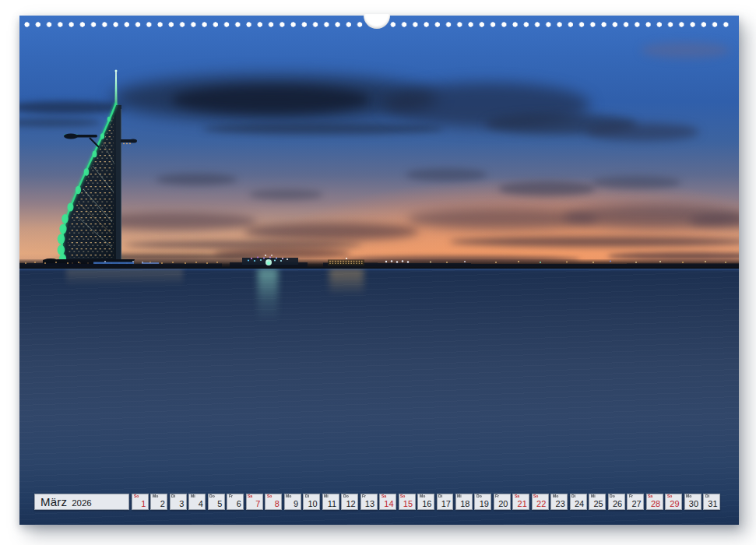  Describe the element at coordinates (578, 501) in the screenshot. I see `day-cell-24: Di24` at that location.